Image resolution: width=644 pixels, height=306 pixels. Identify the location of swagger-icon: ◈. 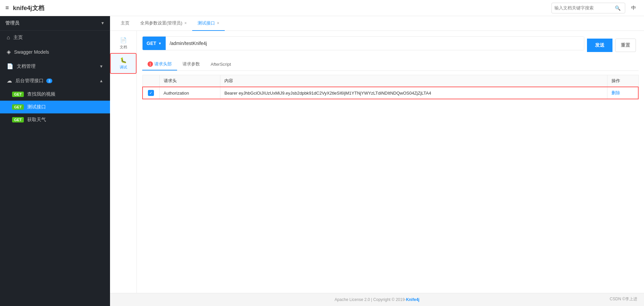
(9, 52).